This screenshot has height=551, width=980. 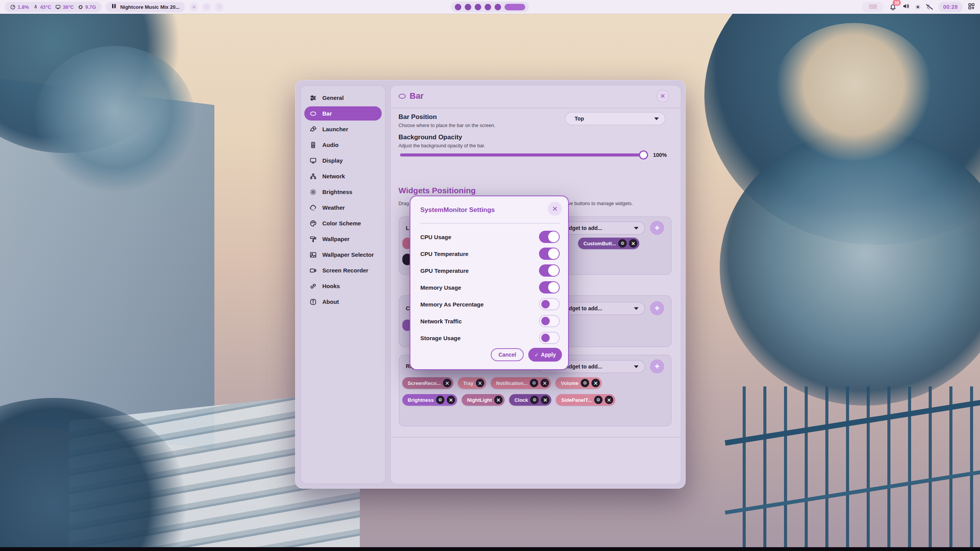 What do you see at coordinates (313, 223) in the screenshot?
I see `palette-icon` at bounding box center [313, 223].